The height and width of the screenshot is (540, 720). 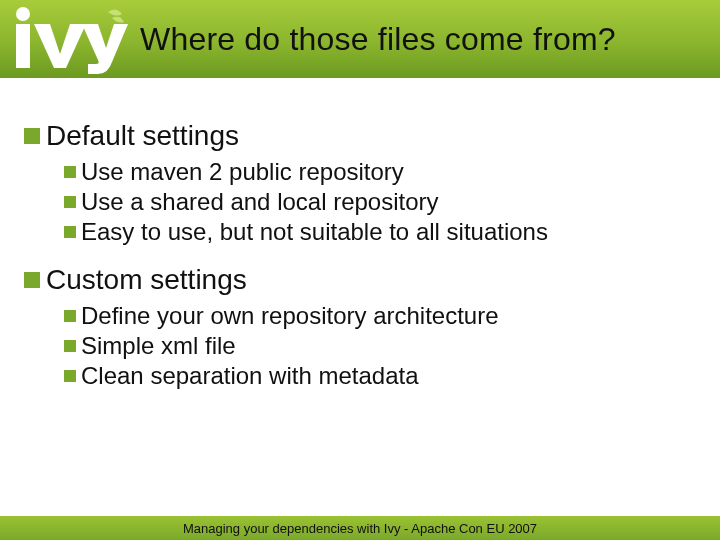 I want to click on list-item-text: Easy to use, but not suitable to all sit…, so click(x=314, y=232).